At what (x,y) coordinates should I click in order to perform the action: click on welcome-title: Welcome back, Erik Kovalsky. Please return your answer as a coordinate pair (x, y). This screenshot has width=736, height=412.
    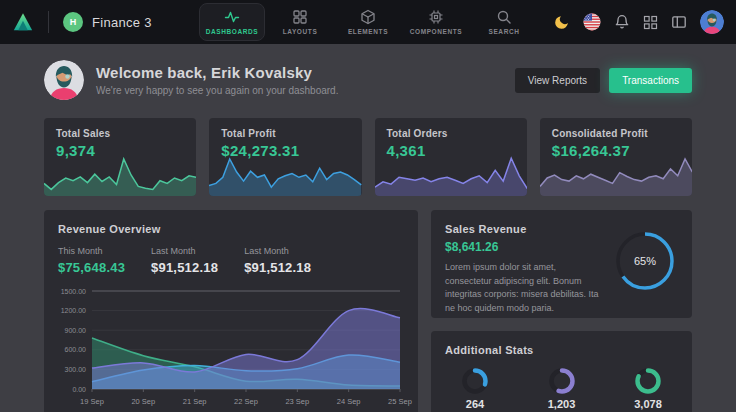
    Looking at the image, I should click on (217, 72).